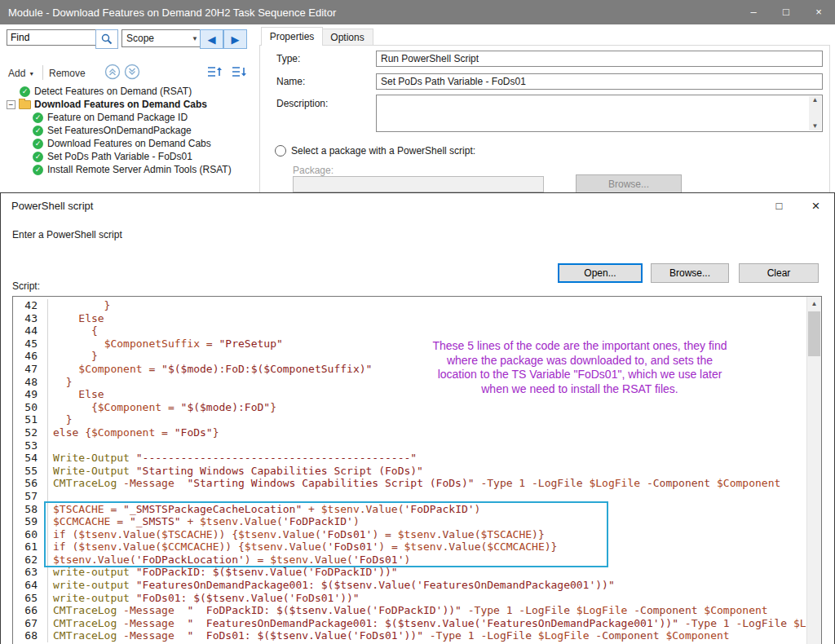 The width and height of the screenshot is (835, 644). I want to click on folder-icon, so click(24, 104).